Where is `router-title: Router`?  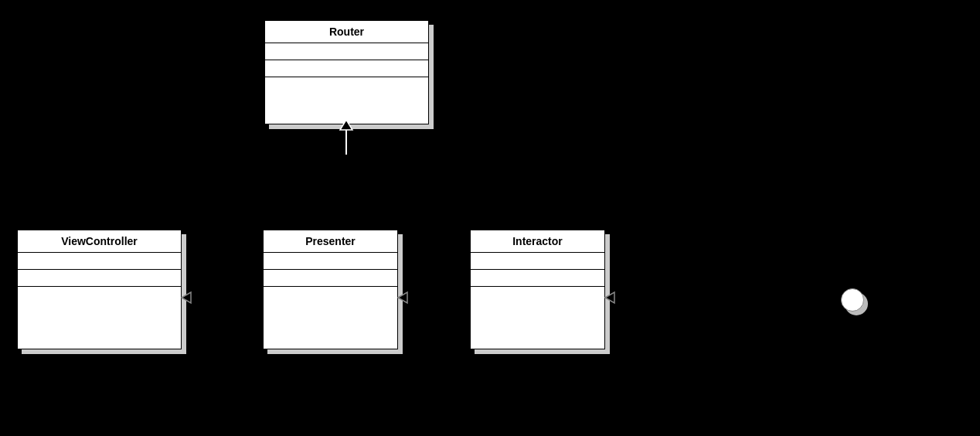
router-title: Router is located at coordinates (346, 32).